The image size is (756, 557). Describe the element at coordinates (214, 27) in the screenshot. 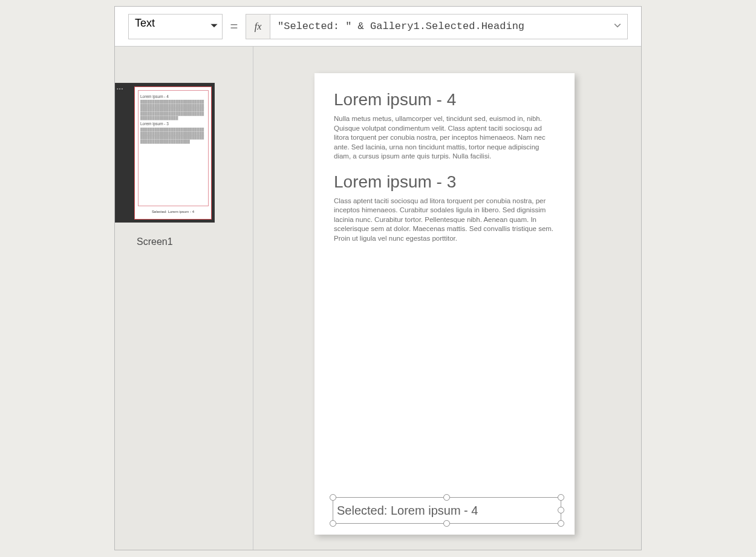

I see `chevron-down-icon` at that location.